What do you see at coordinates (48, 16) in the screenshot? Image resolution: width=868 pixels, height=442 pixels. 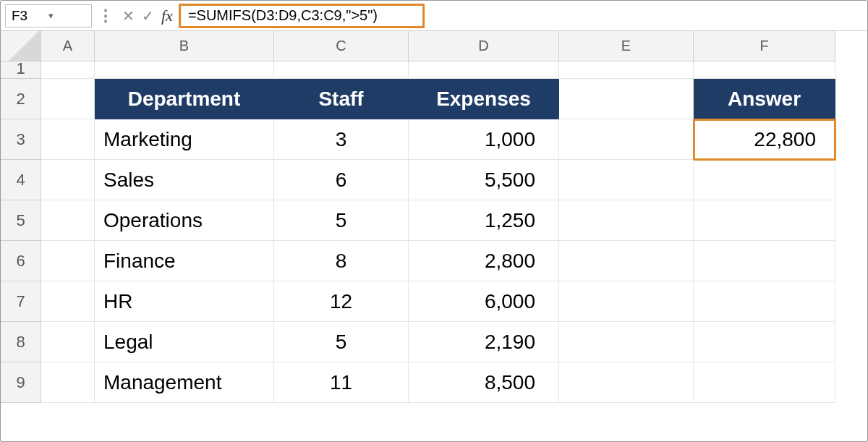 I see `name-box: F3 ▾` at bounding box center [48, 16].